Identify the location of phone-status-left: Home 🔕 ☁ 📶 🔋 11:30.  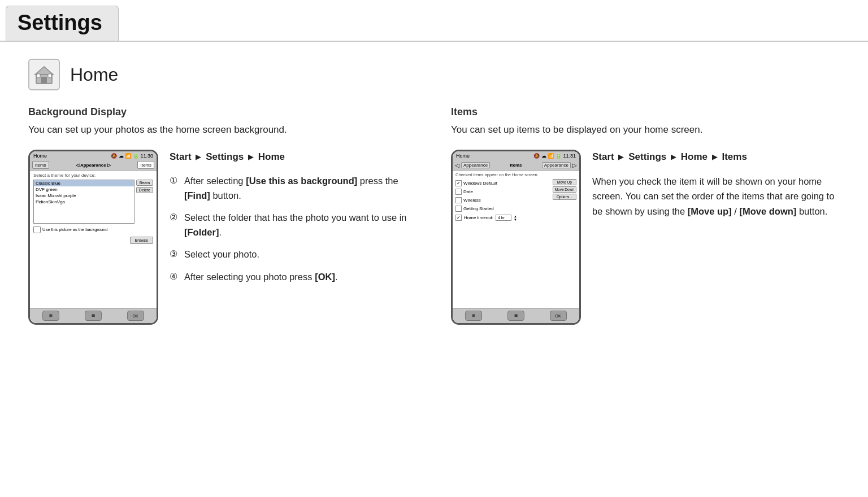
(93, 156).